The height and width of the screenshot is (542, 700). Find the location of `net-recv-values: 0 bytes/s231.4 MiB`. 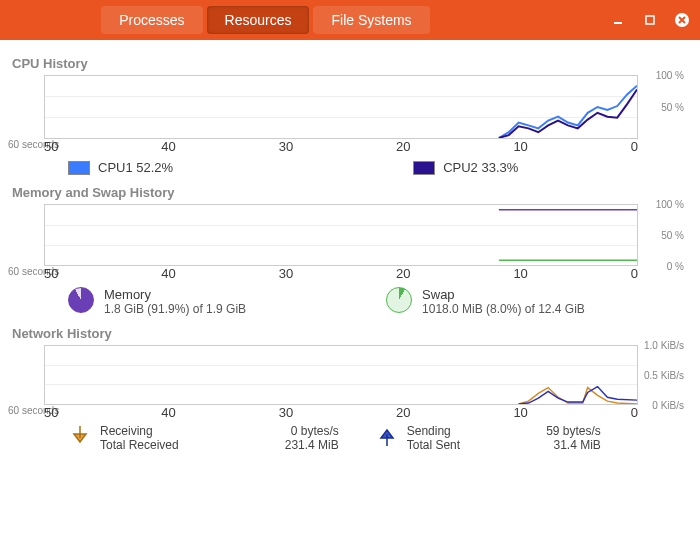

net-recv-values: 0 bytes/s231.4 MiB is located at coordinates (312, 438).